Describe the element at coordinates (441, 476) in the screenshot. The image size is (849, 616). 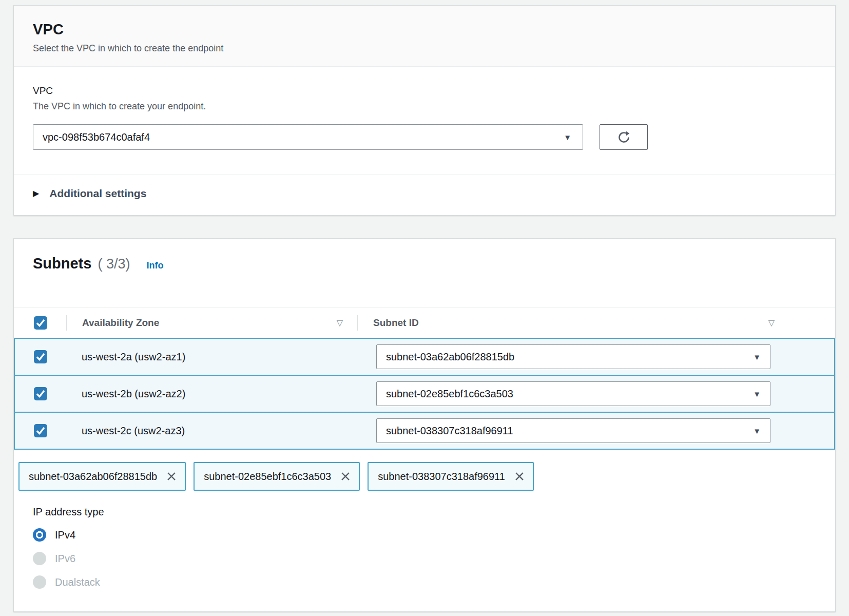
I see `subnet-token-label: subnet-038307c318af96911` at that location.